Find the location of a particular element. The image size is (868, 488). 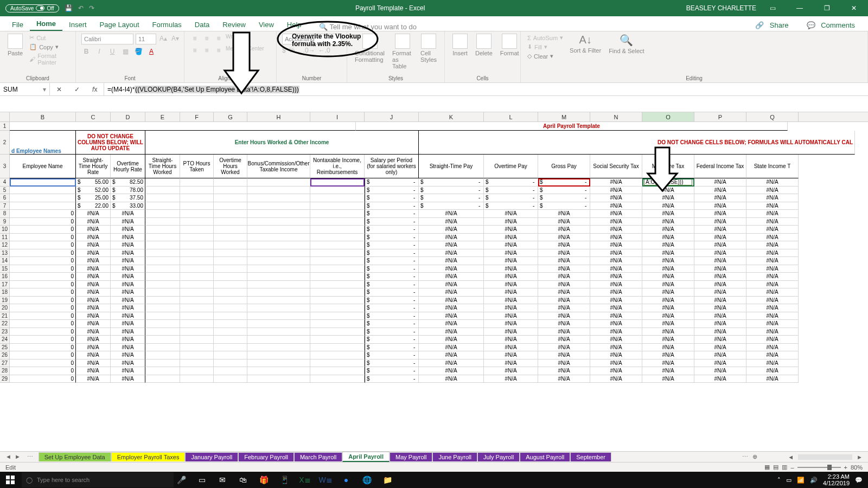

sort-filter-button: A↓Sort & Filter is located at coordinates (585, 43).